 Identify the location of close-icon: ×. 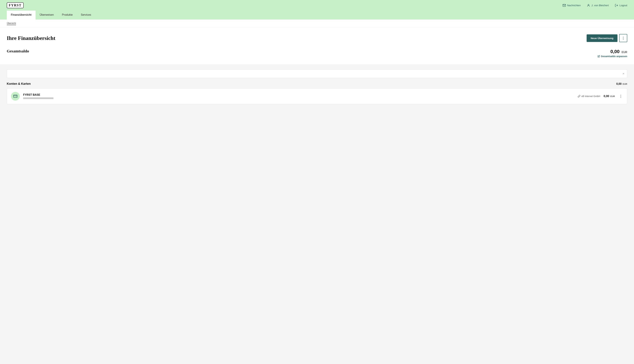
(623, 74).